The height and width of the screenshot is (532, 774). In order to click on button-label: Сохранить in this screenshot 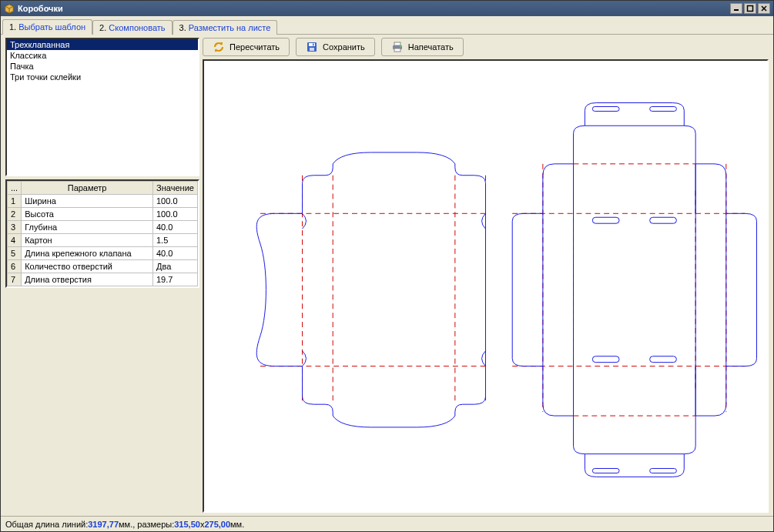, I will do `click(343, 47)`.